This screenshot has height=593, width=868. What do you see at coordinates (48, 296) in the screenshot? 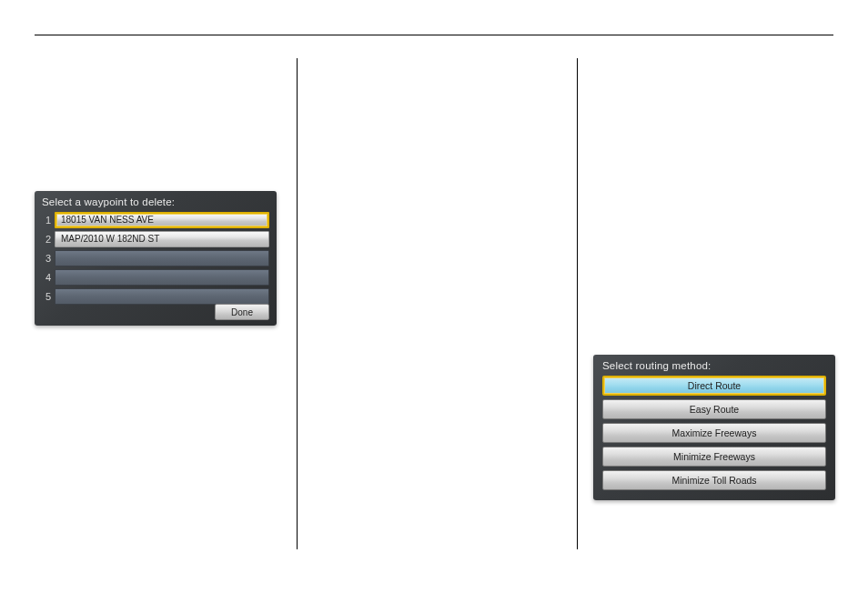
I see `waypoint-num-5: 5` at bounding box center [48, 296].